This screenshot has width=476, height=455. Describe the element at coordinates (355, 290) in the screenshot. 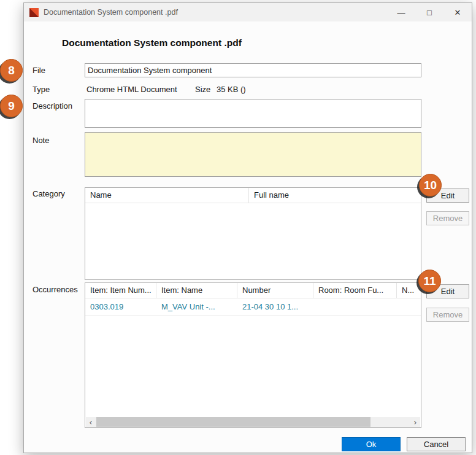

I see `occurrences-column-room-function: Room: Room Fu...` at that location.